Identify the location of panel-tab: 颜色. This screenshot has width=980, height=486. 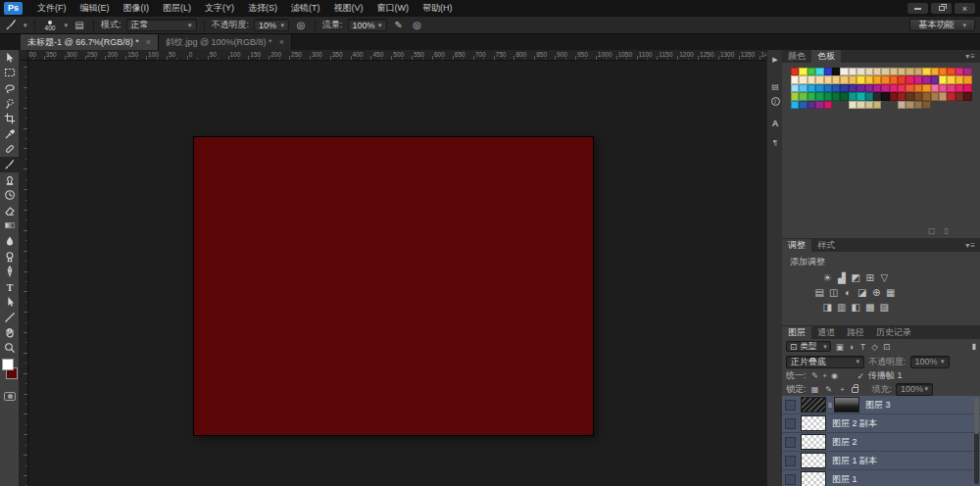
(797, 57).